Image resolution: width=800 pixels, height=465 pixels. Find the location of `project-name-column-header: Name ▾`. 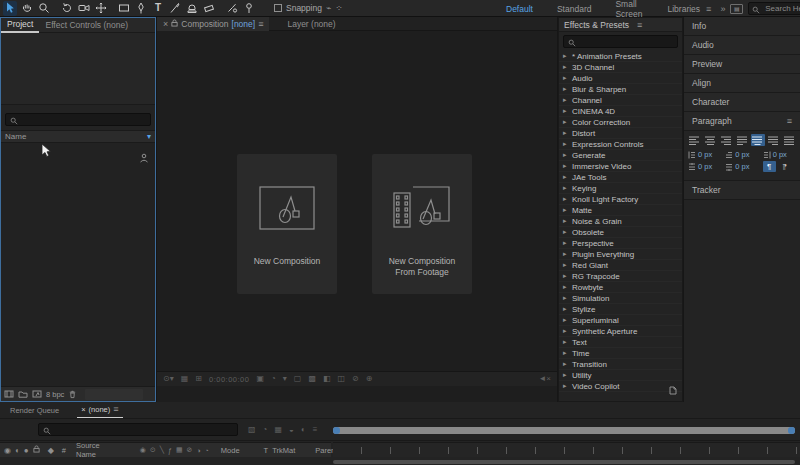

project-name-column-header: Name ▾ is located at coordinates (78, 136).